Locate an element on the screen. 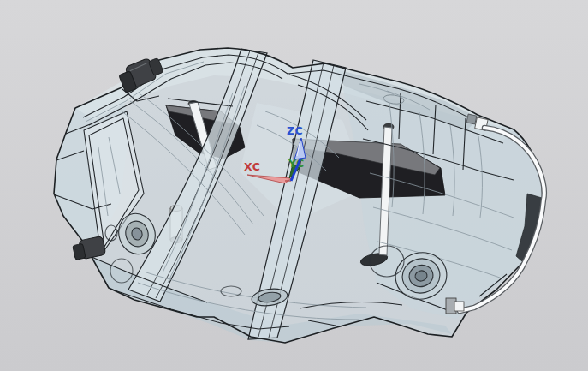 The image size is (588, 371). axis-z-label: ZC is located at coordinates (294, 130).